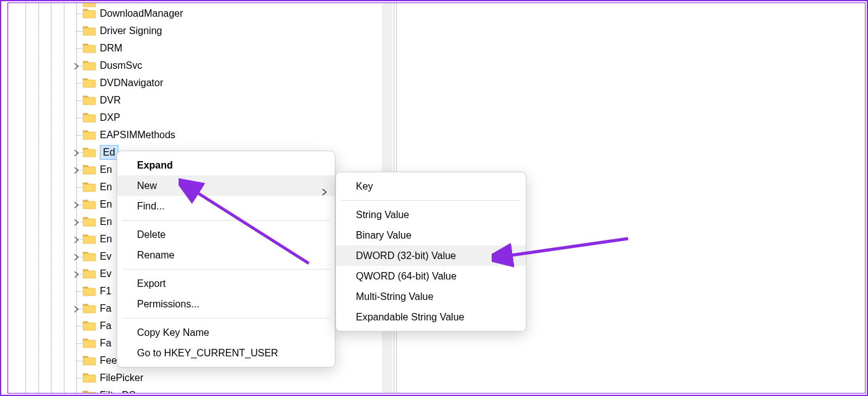 Image resolution: width=868 pixels, height=396 pixels. Describe the element at coordinates (155, 165) in the screenshot. I see `menu-item-label: Expand` at that location.